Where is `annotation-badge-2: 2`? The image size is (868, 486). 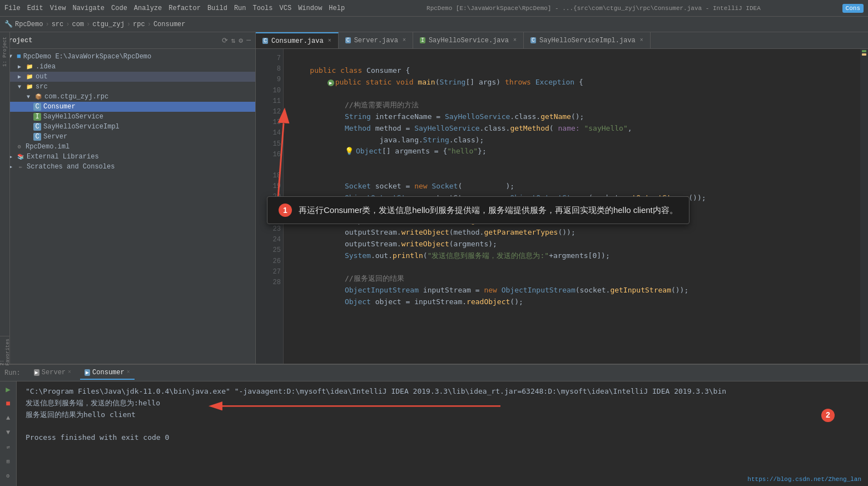
annotation-badge-2: 2 is located at coordinates (828, 415).